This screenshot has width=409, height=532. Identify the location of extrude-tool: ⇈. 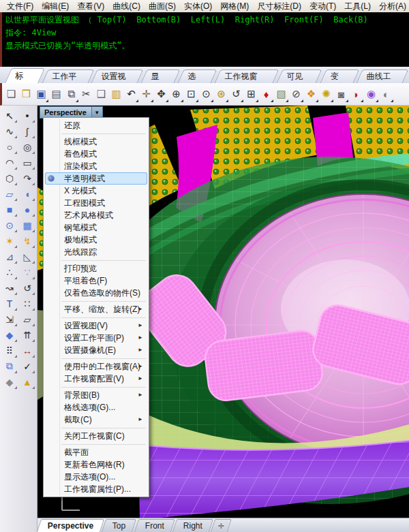
(27, 335).